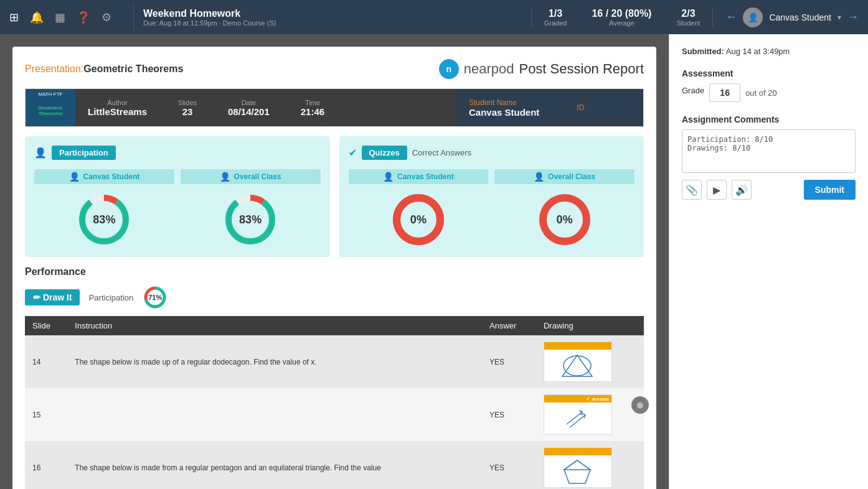  Describe the element at coordinates (621, 17) in the screenshot. I see `average-stat: 16 / 20 (80%) Average` at that location.